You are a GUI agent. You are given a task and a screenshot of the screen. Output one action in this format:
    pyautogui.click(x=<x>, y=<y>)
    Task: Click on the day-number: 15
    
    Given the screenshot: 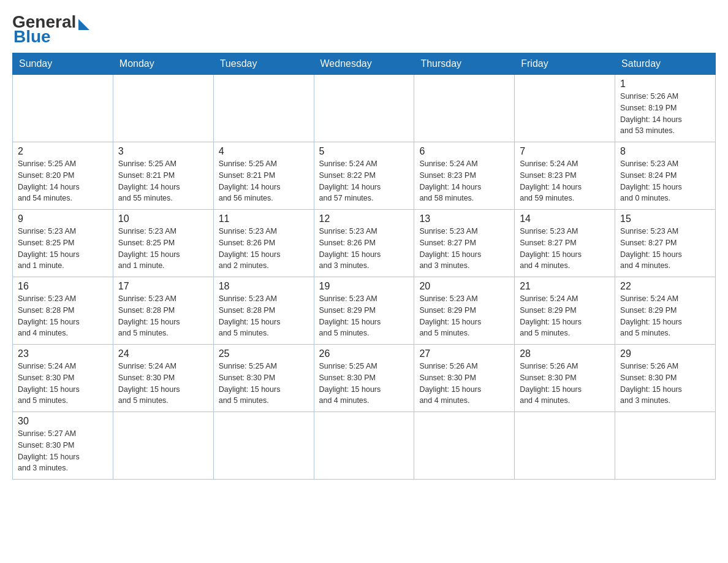 What is the action you would take?
    pyautogui.click(x=665, y=219)
    